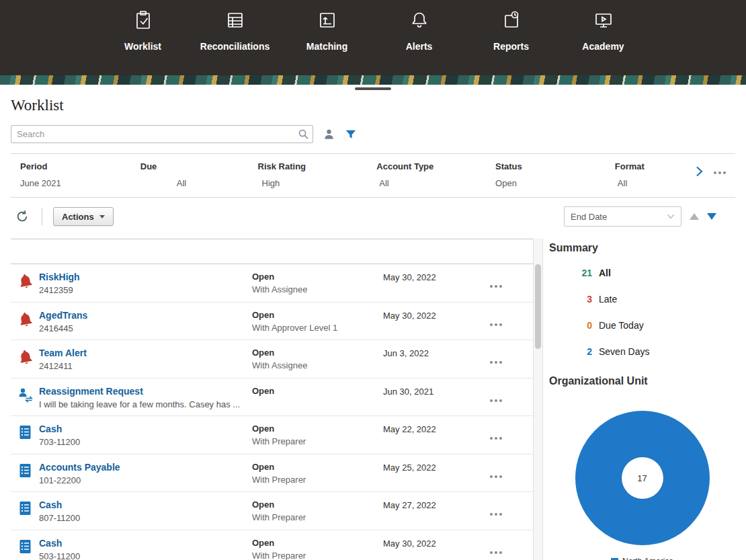  Describe the element at coordinates (327, 46) in the screenshot. I see `nav-label: Matching` at that location.